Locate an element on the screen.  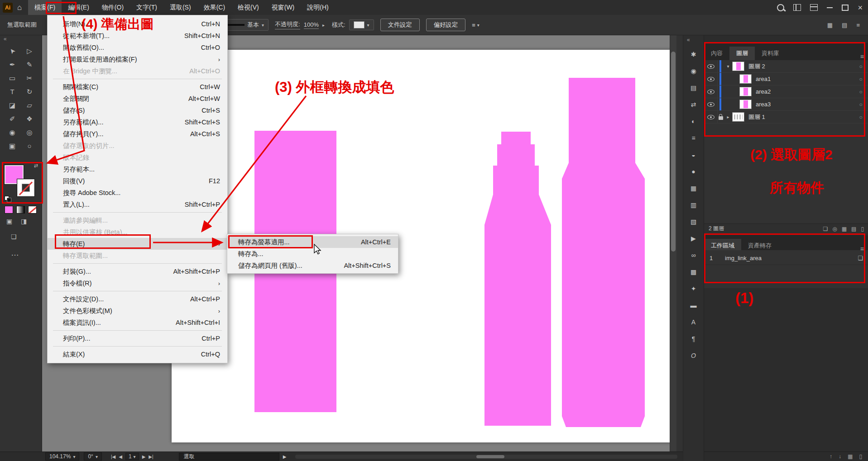
opacity-label: 不透明度: is located at coordinates (288, 25).